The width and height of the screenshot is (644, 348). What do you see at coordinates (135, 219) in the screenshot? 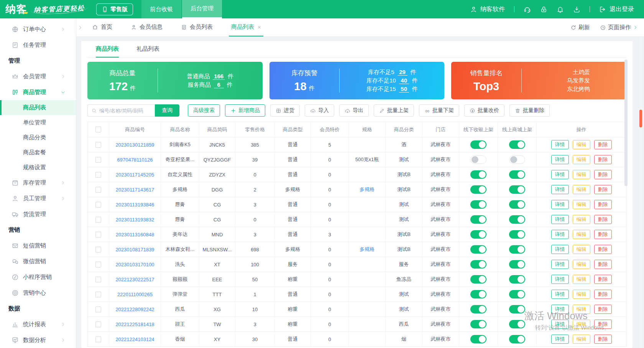
I see `product-code-link: 20230113193832` at bounding box center [135, 219].